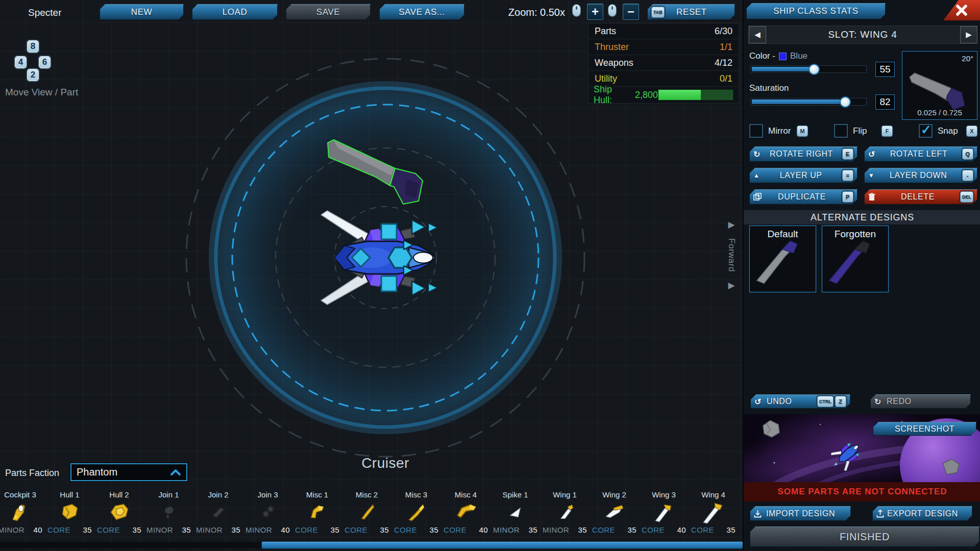 The height and width of the screenshot is (551, 980). I want to click on import-design-button: IMPORT DESIGN, so click(800, 513).